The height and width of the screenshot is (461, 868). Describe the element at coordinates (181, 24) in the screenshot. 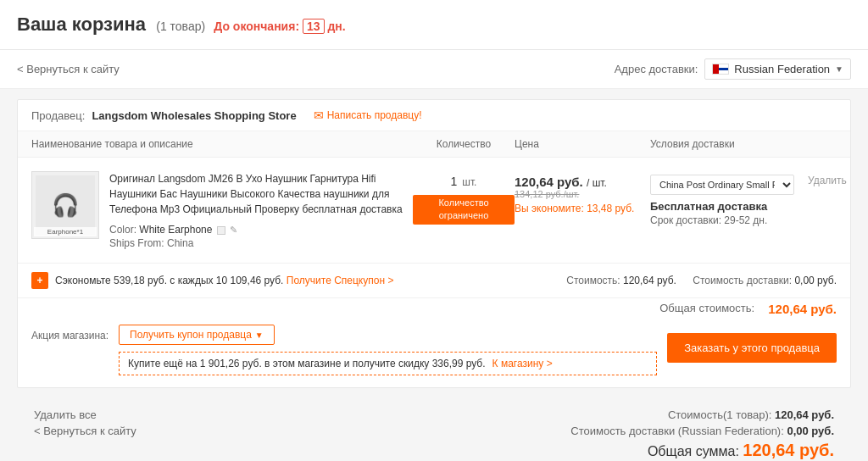

I see `page-title: Ваша корзина (1 товар) До окончания: 13 …` at that location.